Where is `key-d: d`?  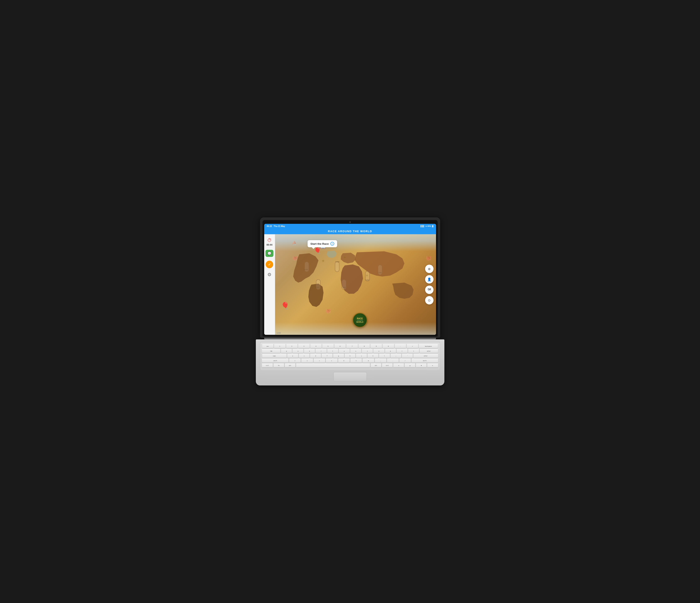 key-d: d is located at coordinates (316, 356).